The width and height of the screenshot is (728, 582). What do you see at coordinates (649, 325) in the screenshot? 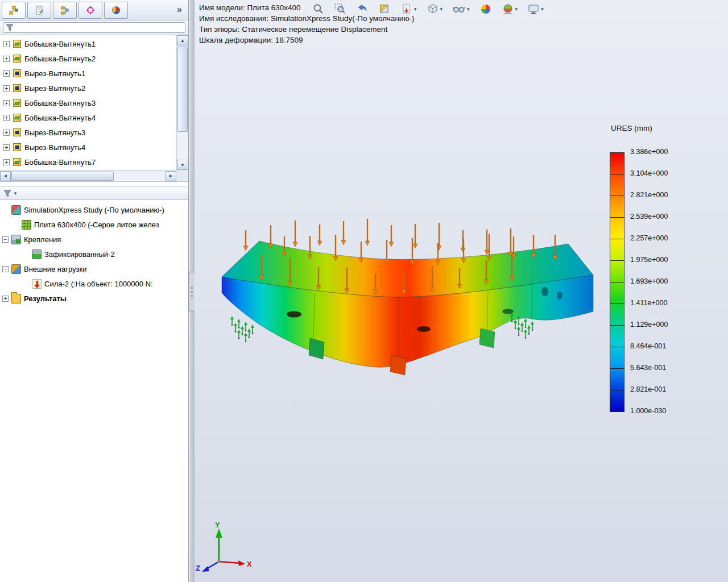
I see `legend-value: 1.129e+000` at bounding box center [649, 325].